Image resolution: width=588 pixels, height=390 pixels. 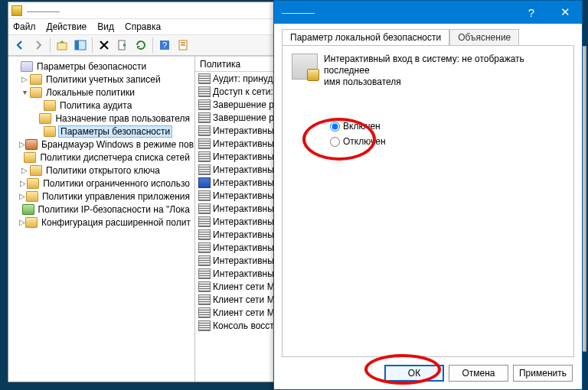 What do you see at coordinates (101, 222) in the screenshot?
I see `tree-node: ▷Конфигурация расширенной полит` at bounding box center [101, 222].